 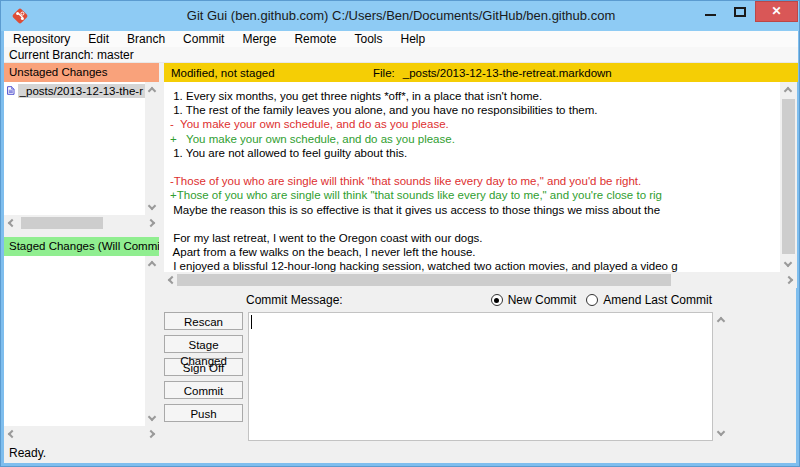 What do you see at coordinates (400, 16) in the screenshot?
I see `window-title: Git Gui (ben.github.com) C:/Users/Ben/Do…` at bounding box center [400, 16].